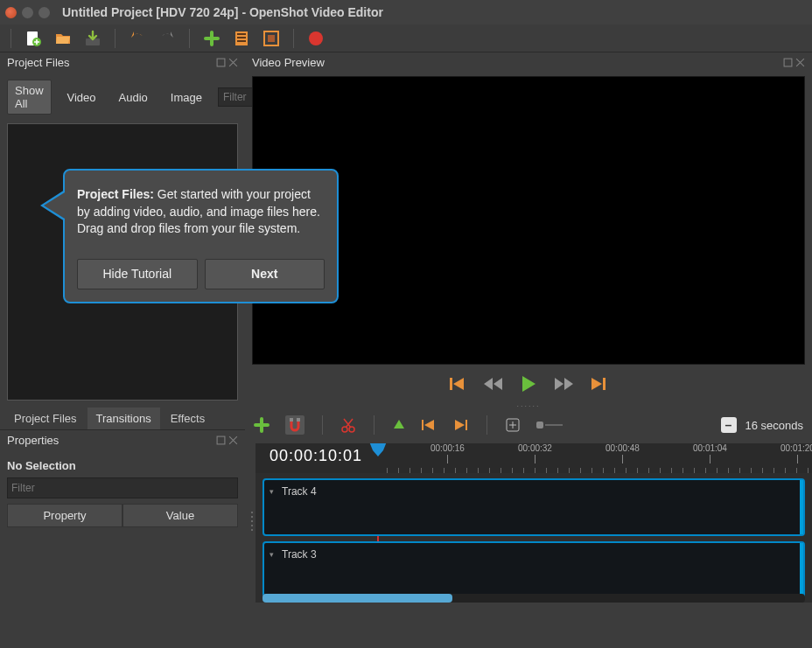  What do you see at coordinates (528, 383) in the screenshot?
I see `playback-controls` at bounding box center [528, 383].